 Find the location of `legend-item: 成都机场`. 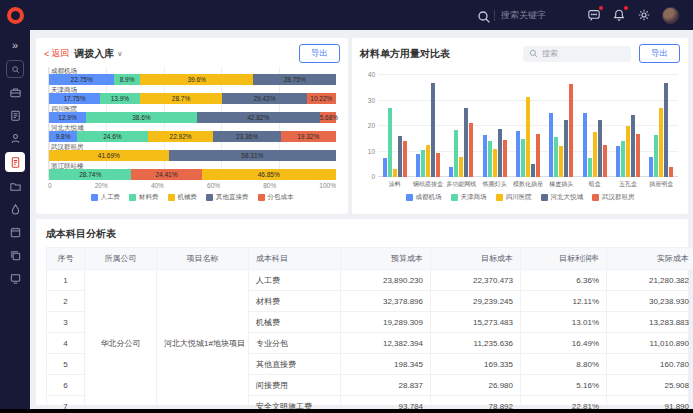

legend-item: 成都机场 is located at coordinates (424, 198).